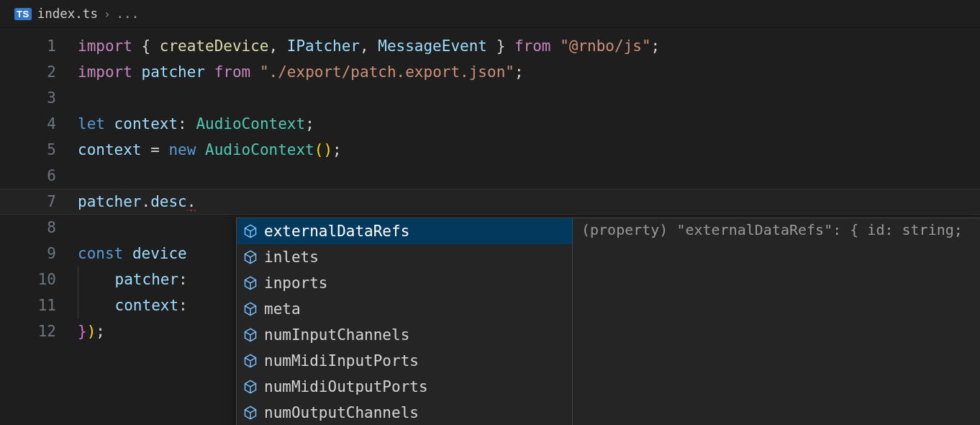  What do you see at coordinates (28, 202) in the screenshot?
I see `line-number: 7` at bounding box center [28, 202].